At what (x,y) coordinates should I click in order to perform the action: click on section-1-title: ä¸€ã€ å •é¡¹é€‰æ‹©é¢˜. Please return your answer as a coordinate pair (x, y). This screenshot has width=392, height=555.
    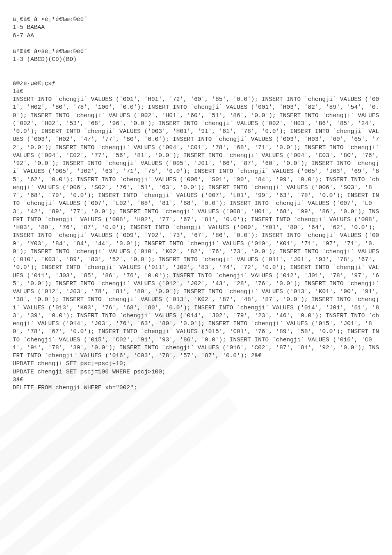
    Looking at the image, I should click on (196, 20).